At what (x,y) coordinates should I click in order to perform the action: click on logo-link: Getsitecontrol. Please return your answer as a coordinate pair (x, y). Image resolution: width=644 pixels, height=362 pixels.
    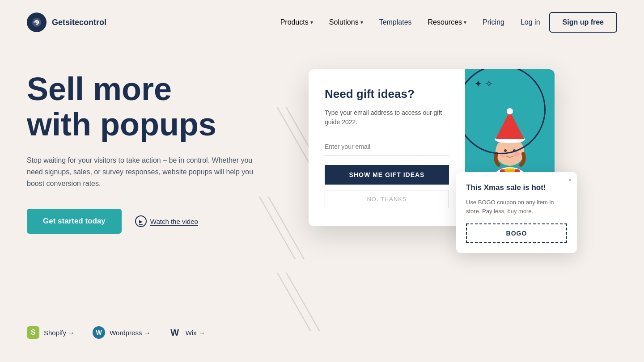
    Looking at the image, I should click on (67, 22).